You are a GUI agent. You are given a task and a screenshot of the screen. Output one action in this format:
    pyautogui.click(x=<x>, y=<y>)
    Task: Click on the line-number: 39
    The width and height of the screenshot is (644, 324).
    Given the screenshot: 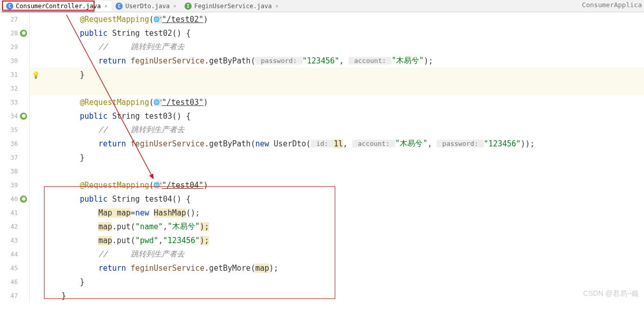 What is the action you would take?
    pyautogui.click(x=14, y=185)
    